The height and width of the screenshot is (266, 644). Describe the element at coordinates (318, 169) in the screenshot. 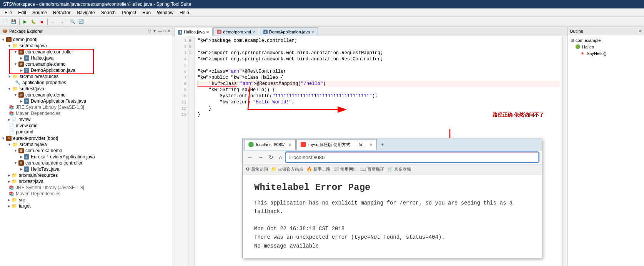

I see `bookmark-3: 🔥 新手上路` at that location.